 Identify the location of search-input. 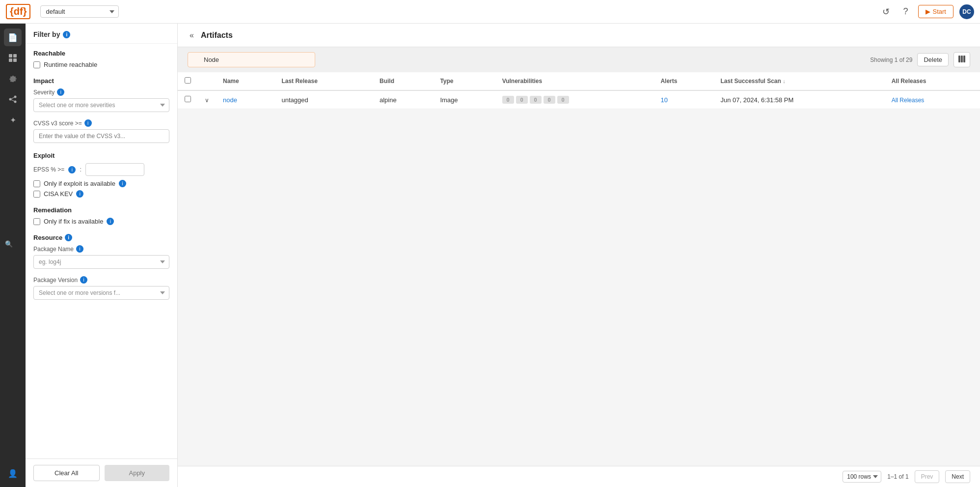
(251, 60).